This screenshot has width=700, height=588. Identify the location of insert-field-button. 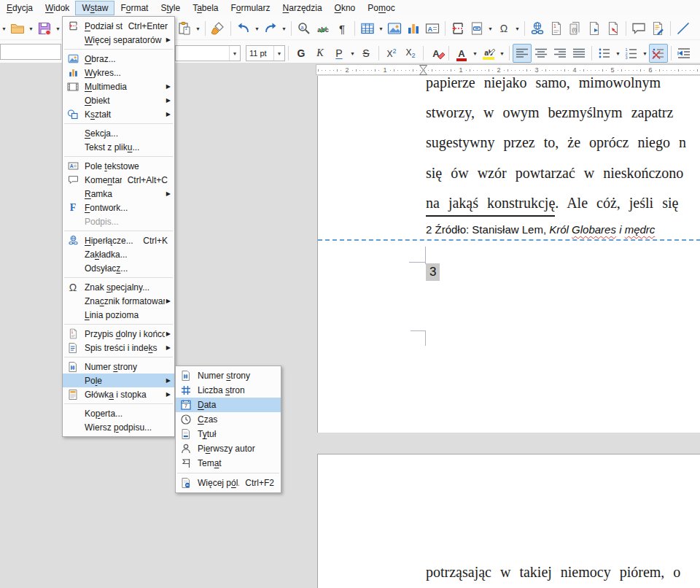
(477, 28).